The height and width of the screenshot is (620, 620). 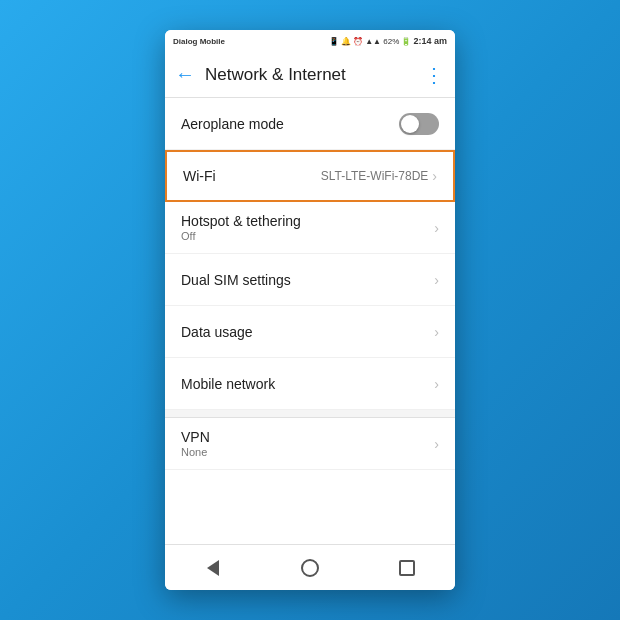 I want to click on wifi-value: SLT-LTE-WiFi-78DE, so click(x=375, y=176).